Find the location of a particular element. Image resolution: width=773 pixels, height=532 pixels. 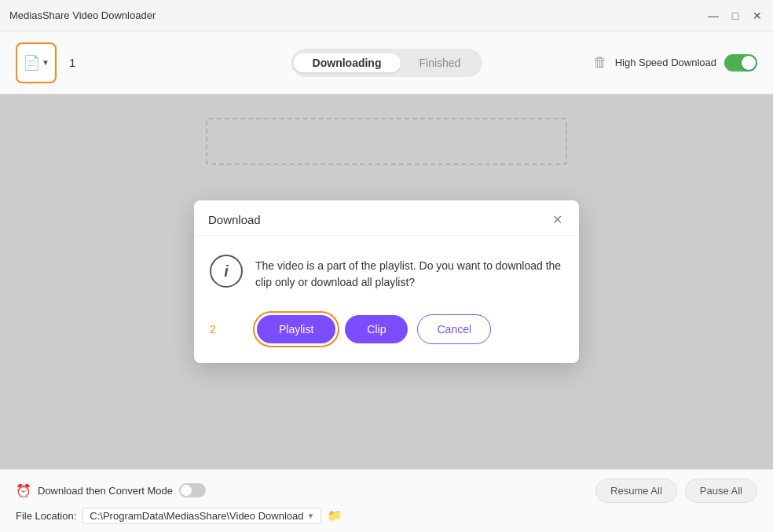

row-number: 2 is located at coordinates (213, 329).